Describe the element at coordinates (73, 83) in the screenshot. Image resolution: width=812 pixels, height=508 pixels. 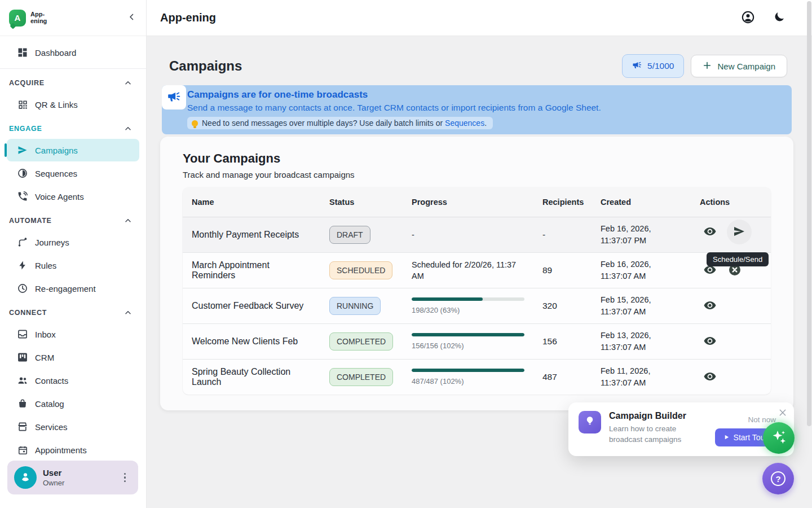
I see `sidebar-section-acquire: ACQUIRE` at that location.